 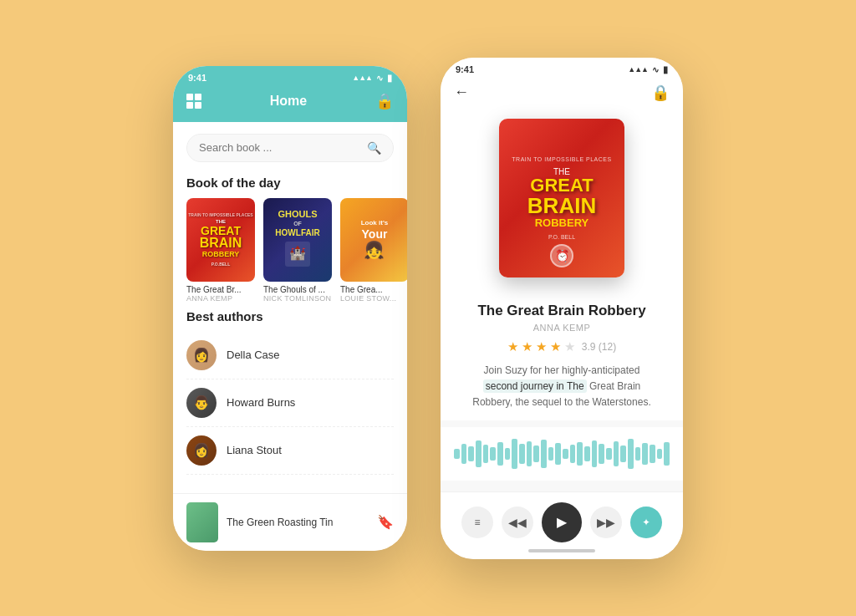 I want to click on author-name-2: Howard Burns, so click(x=261, y=403).